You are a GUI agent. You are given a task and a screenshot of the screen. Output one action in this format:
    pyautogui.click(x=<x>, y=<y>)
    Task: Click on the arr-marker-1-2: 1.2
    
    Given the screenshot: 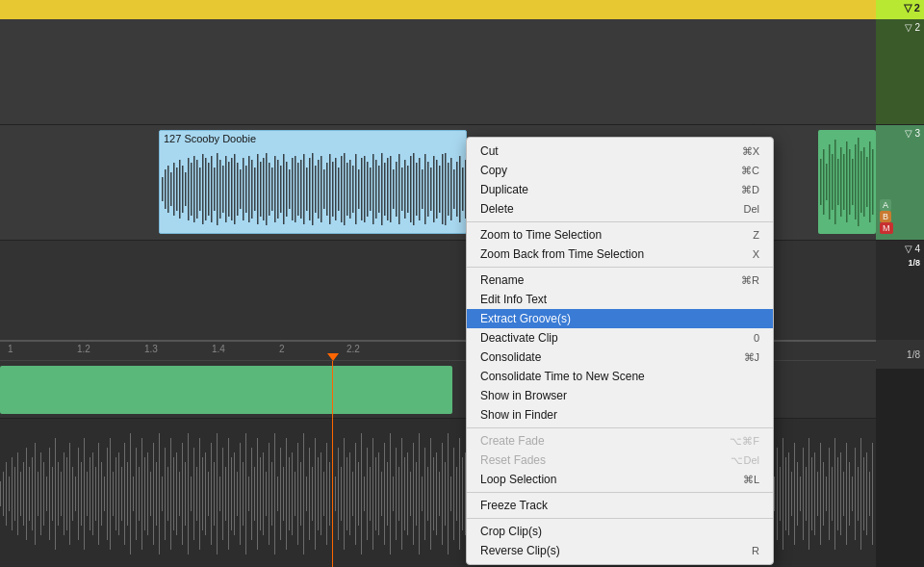 What is the action you would take?
    pyautogui.click(x=84, y=348)
    